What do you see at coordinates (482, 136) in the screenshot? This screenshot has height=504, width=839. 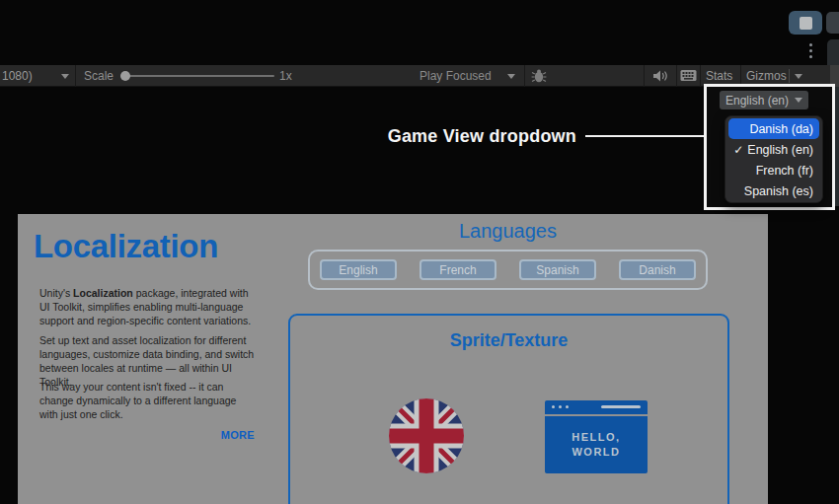 I see `annotation-label: Game View dropdown` at bounding box center [482, 136].